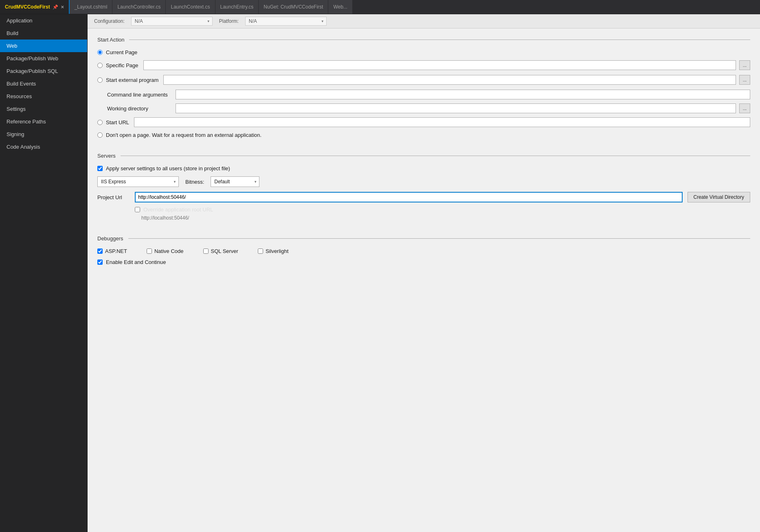 This screenshot has width=760, height=532. Describe the element at coordinates (424, 253) in the screenshot. I see `debuggers-section: Debuggers ASP.NET Native Code SQL Server` at that location.